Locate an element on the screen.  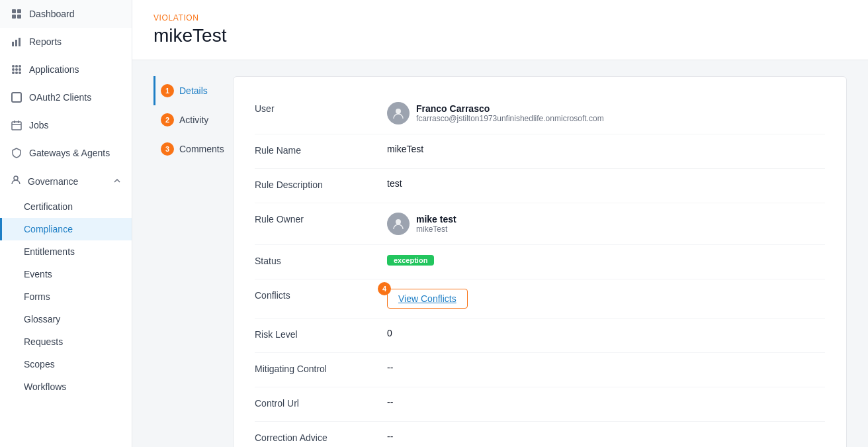
control-url-row: Control Url -- is located at coordinates (540, 405).